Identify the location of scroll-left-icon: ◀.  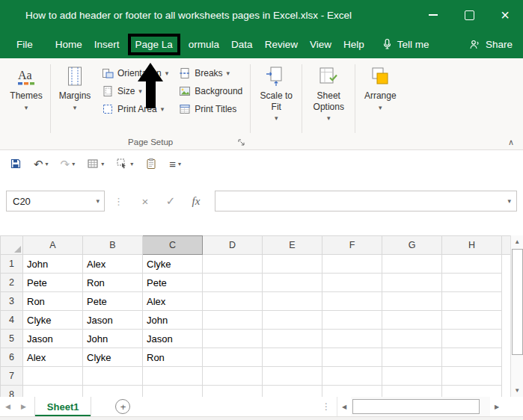
(344, 407).